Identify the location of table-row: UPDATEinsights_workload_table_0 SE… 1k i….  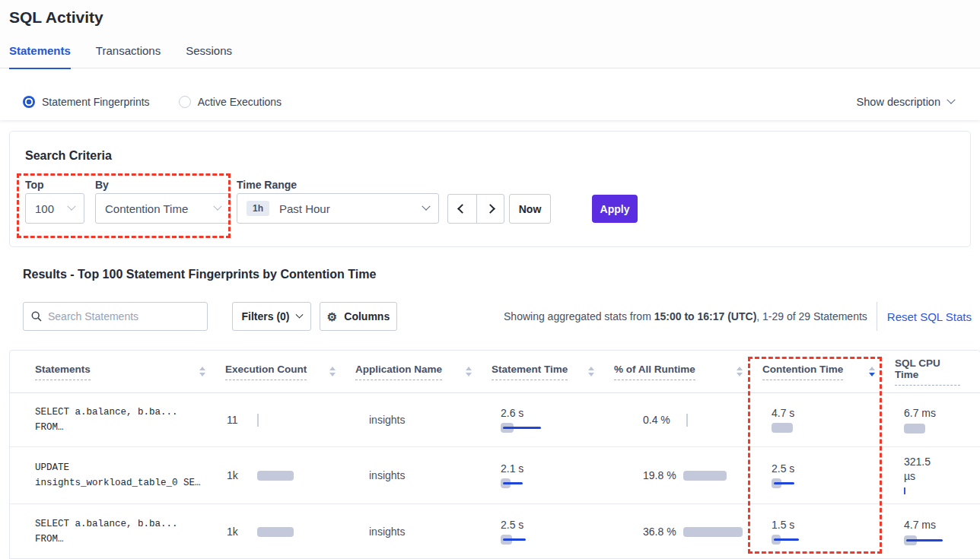
(495, 476).